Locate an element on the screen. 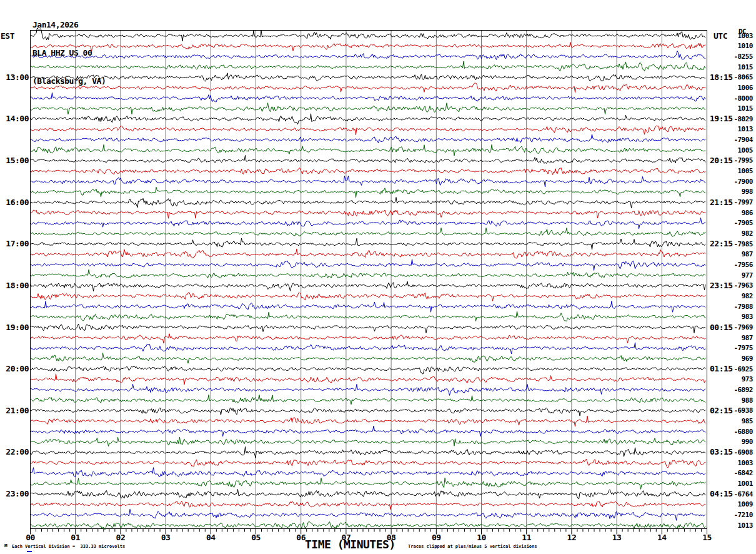  dc-value-row-41: 1003 is located at coordinates (735, 463).